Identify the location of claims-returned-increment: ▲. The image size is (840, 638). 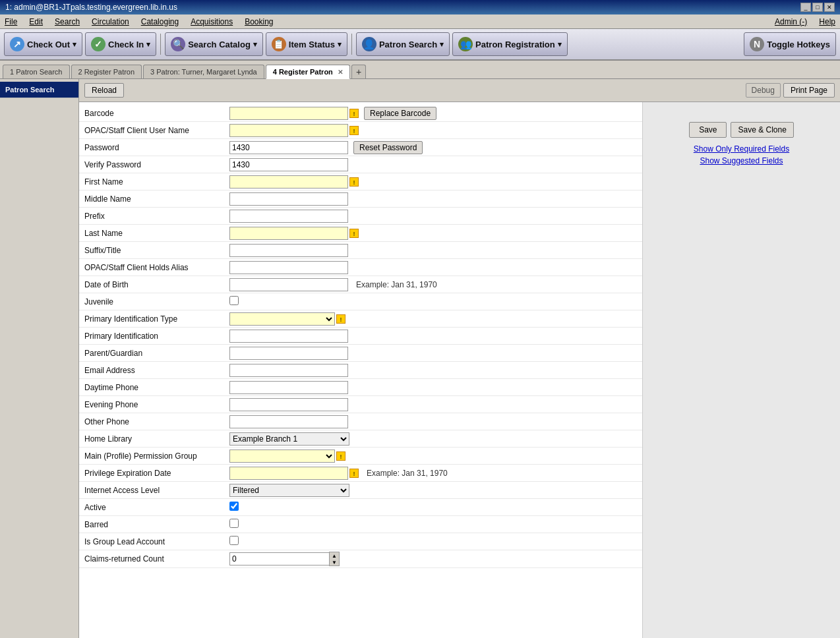
(334, 556).